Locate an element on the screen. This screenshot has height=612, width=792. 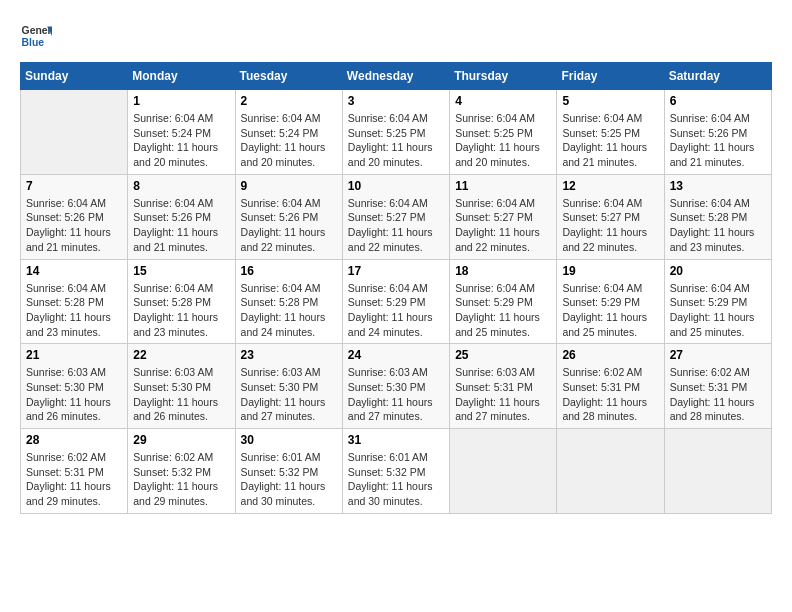
calendar-cell: 13Sunrise: 6:04 AM Sunset: 5:28 PM Dayli… is located at coordinates (718, 216).